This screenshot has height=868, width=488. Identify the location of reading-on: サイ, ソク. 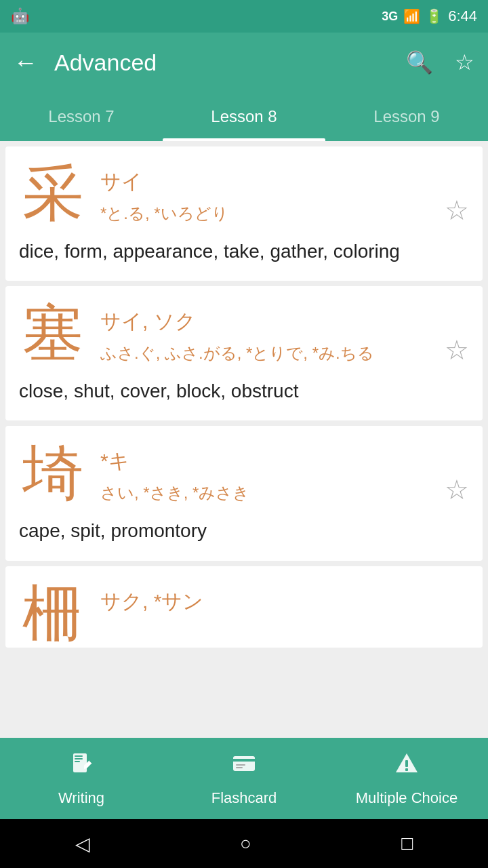
(237, 321).